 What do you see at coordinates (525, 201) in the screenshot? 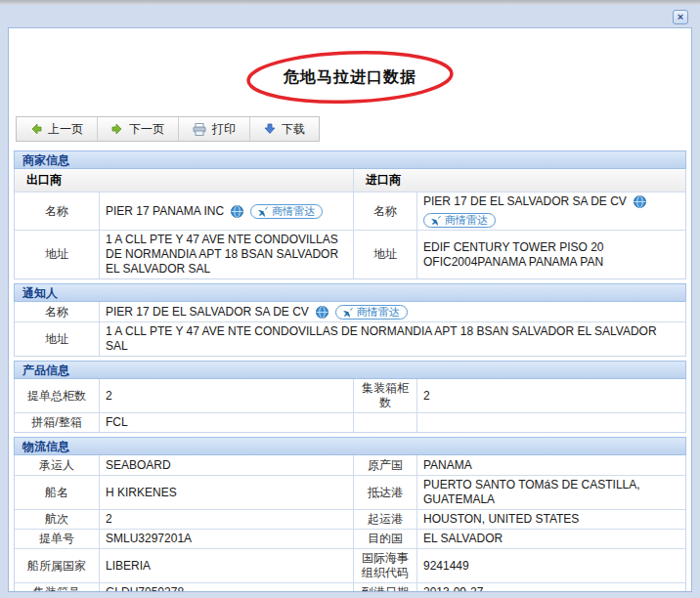
I see `importer-name: PIER 17 DE EL SALVADOR SA DE CV` at bounding box center [525, 201].